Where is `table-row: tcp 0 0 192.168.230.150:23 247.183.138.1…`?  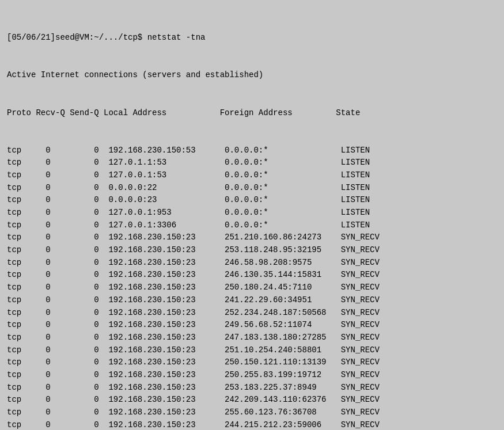 table-row: tcp 0 0 192.168.230.150:23 247.183.138.1… is located at coordinates (252, 338).